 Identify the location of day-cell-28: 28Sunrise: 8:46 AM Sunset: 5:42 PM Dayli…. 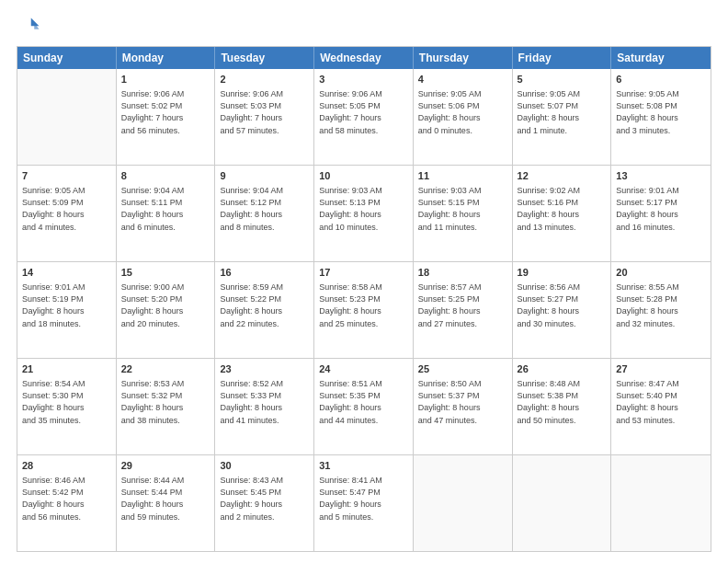
(67, 503).